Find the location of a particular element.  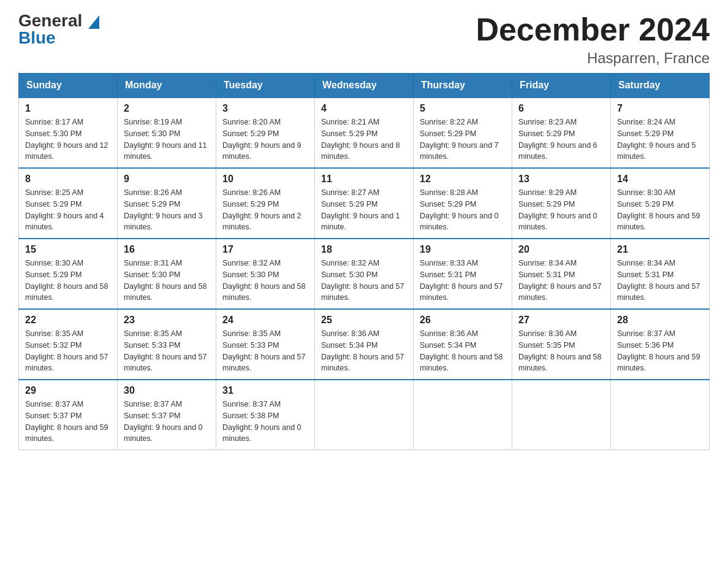

day-number: 29 is located at coordinates (68, 391).